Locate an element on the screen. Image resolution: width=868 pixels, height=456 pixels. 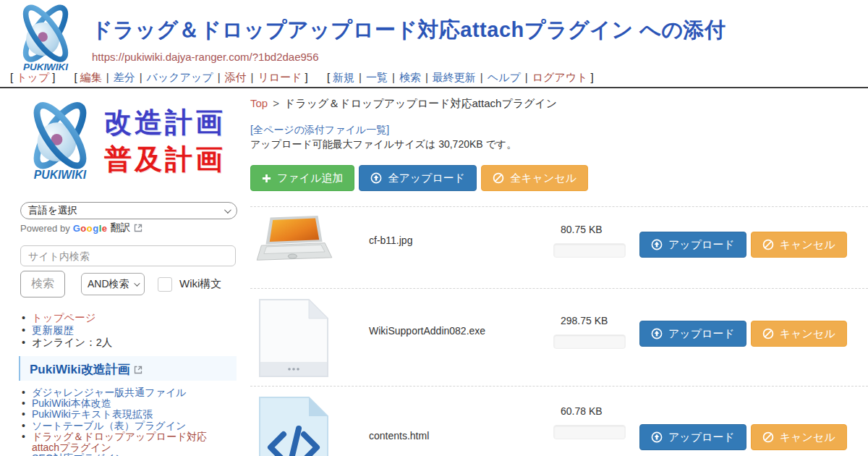
site-search-input is located at coordinates (128, 256).